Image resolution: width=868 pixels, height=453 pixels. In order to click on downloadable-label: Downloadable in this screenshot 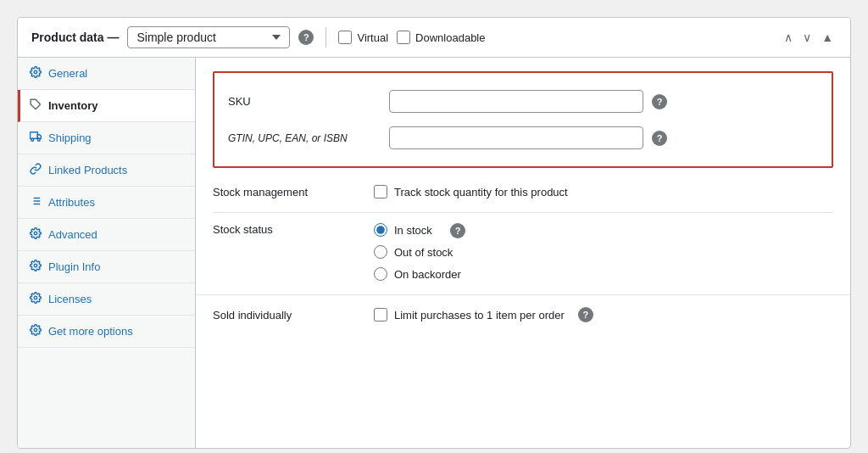, I will do `click(450, 37)`.